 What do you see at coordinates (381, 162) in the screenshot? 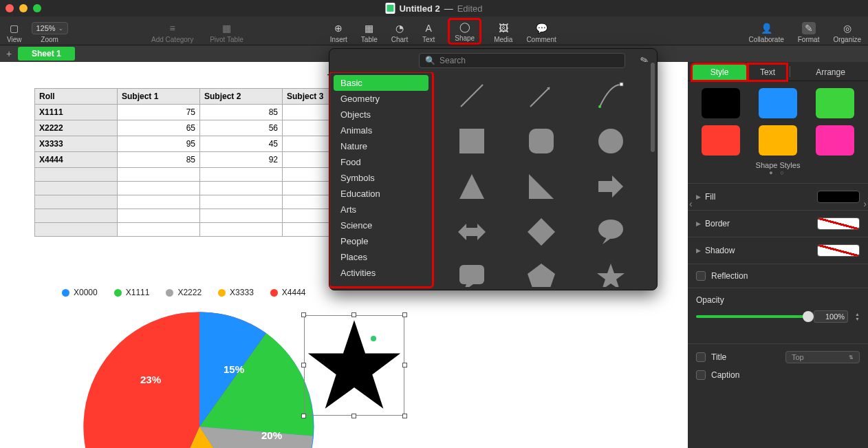
I see `shape-category: Food` at bounding box center [381, 162].